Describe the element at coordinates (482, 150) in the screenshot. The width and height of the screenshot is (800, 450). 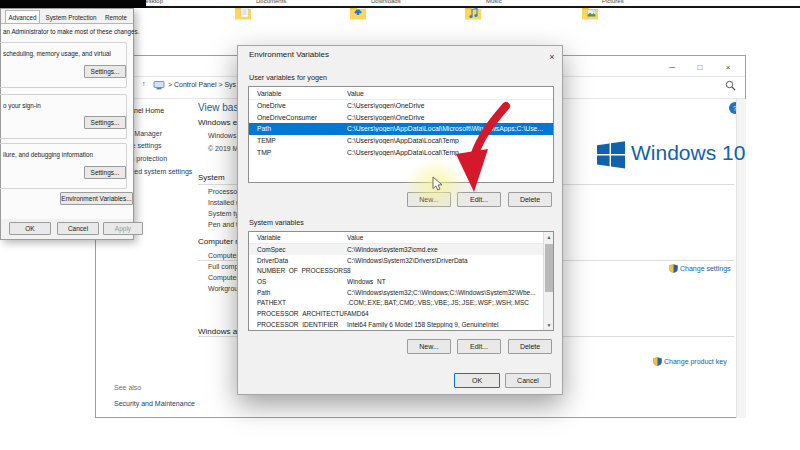
I see `tutorial-arrow-pointing-at-edit` at that location.